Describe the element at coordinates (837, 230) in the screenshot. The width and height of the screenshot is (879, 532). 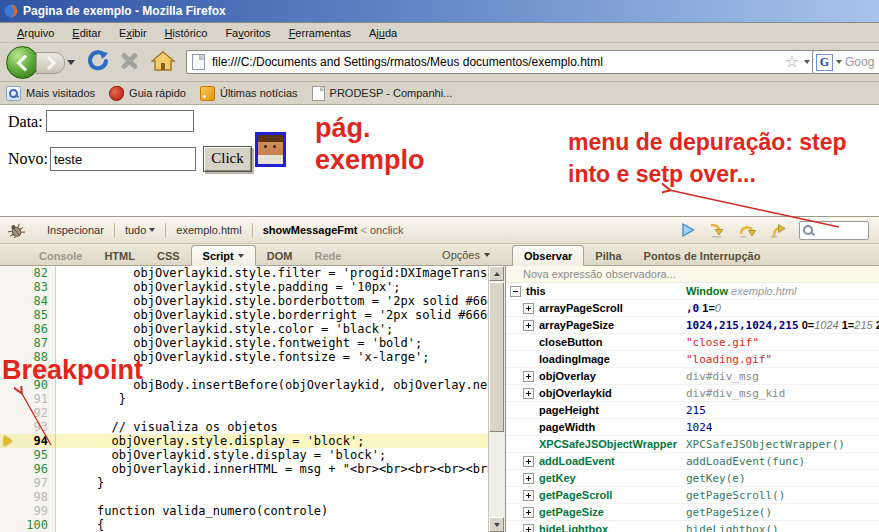
I see `script-search-input` at that location.